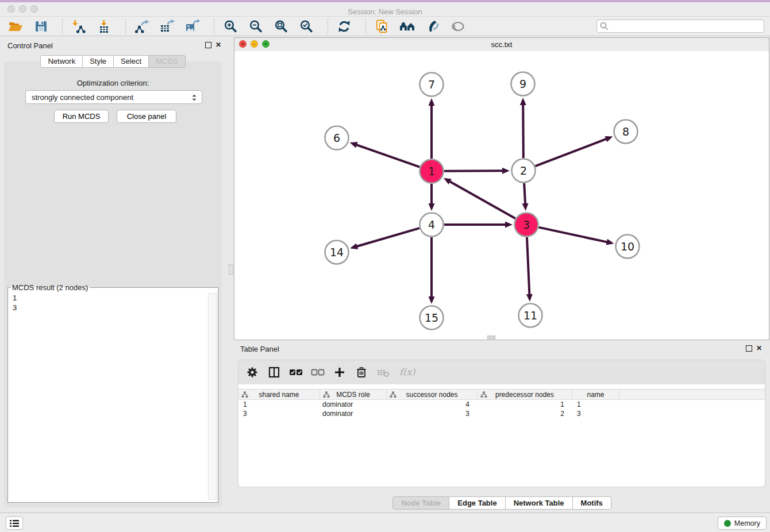 The image size is (770, 532). What do you see at coordinates (113, 45) in the screenshot?
I see `control-panel-header: Control Panel ✕` at bounding box center [113, 45].